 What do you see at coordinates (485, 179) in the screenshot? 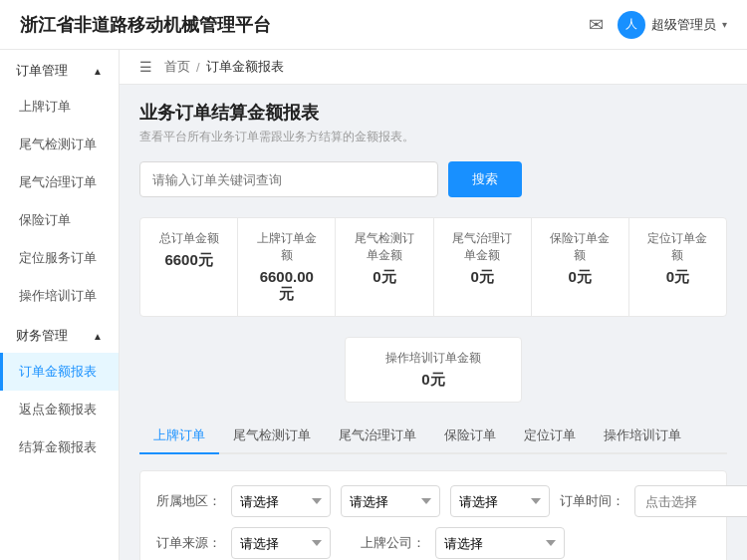
I see `global-search-button: 搜索` at bounding box center [485, 179].